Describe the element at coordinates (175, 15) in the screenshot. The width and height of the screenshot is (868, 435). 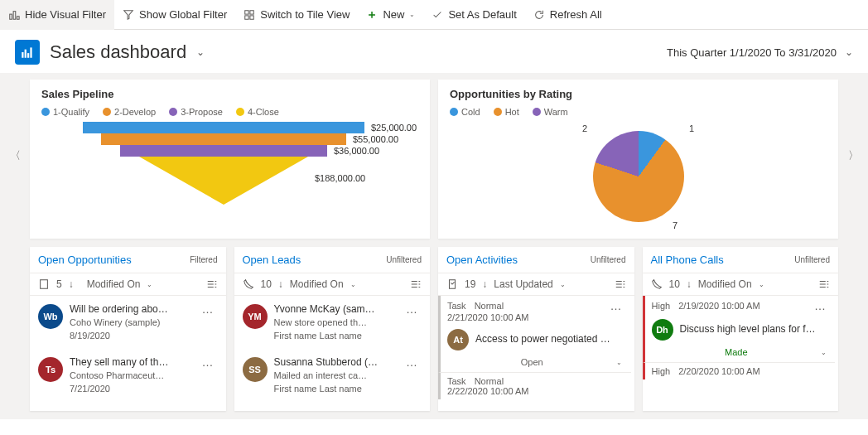
I see `show-global-filter-button: Show Global Filter` at that location.